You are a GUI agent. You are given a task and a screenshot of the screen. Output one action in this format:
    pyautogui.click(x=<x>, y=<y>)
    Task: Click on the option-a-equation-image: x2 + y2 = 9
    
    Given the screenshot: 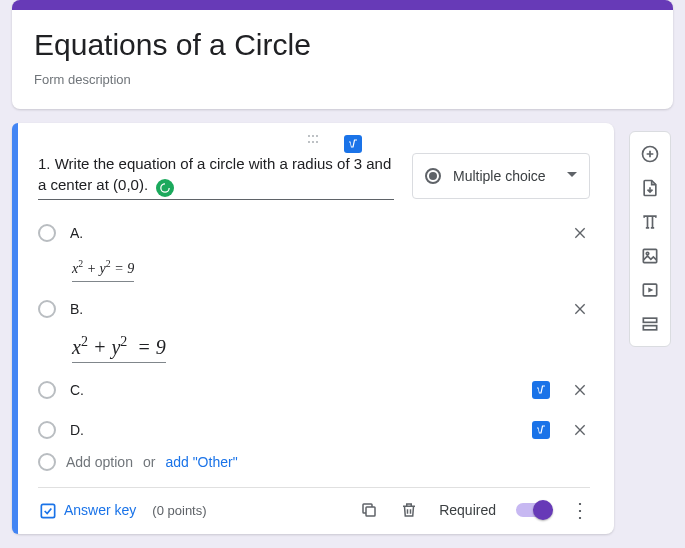 What is the action you would take?
    pyautogui.click(x=103, y=270)
    